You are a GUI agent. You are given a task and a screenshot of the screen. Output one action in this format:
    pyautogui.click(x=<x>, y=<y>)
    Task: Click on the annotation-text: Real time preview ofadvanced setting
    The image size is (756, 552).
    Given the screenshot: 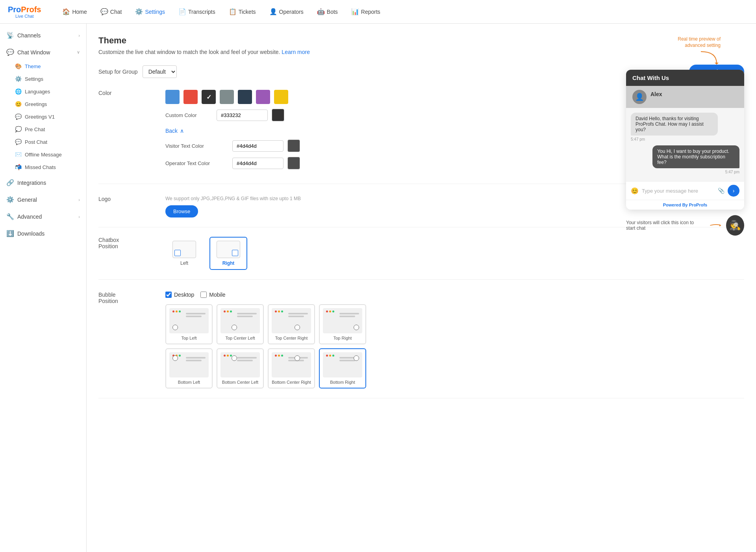 What is the action you would take?
    pyautogui.click(x=699, y=42)
    